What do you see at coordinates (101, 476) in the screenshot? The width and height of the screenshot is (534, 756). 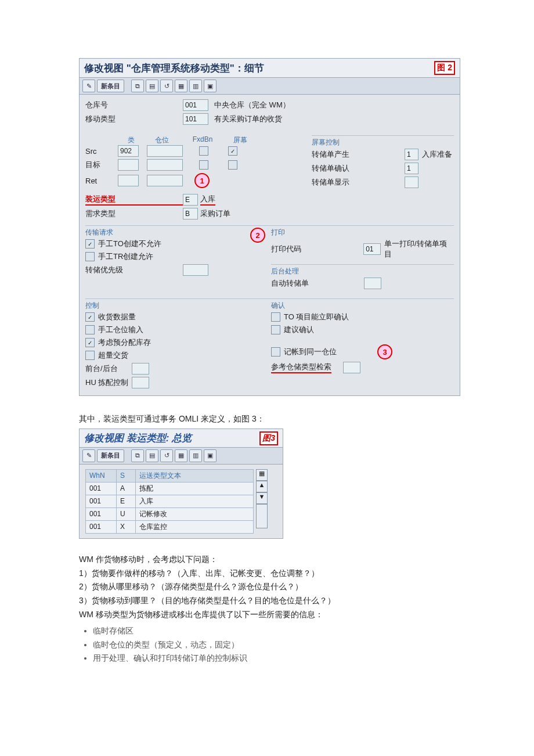 I see `th-whn: WhN` at bounding box center [101, 476].